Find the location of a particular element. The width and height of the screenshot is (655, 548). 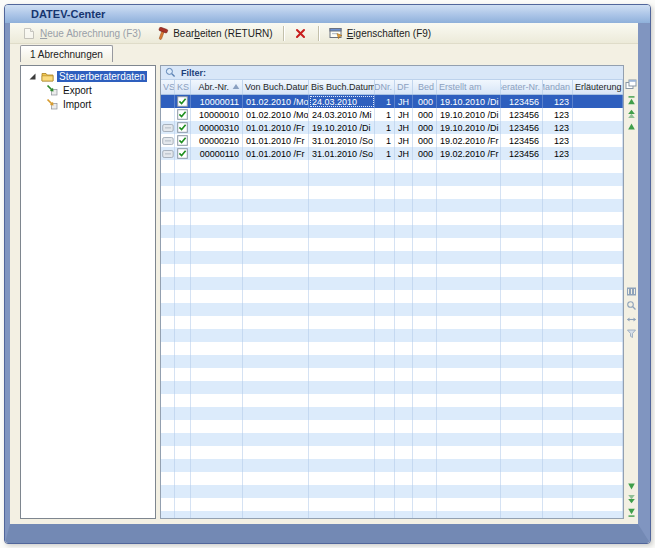

scroll-up-icon is located at coordinates (631, 126).